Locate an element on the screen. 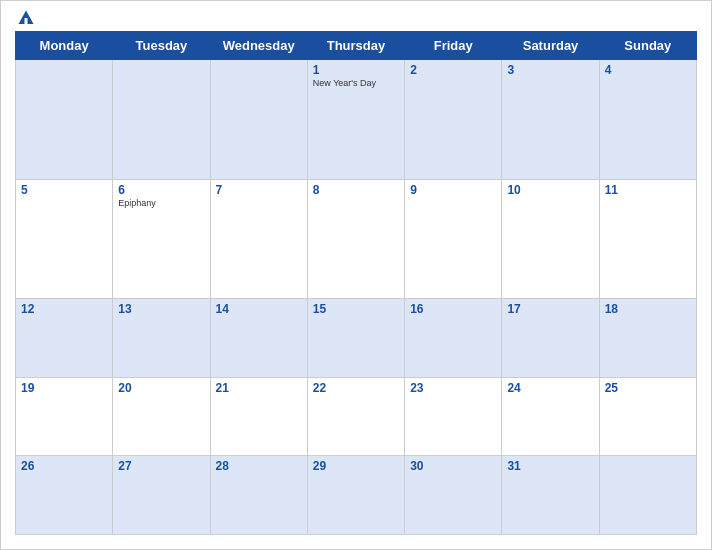 The width and height of the screenshot is (712, 550). day-number: 15 is located at coordinates (356, 309).